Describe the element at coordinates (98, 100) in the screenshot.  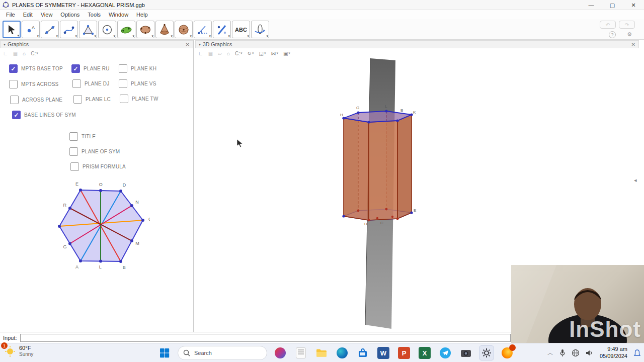
I see `checkbox-label: PLANE LC` at that location.